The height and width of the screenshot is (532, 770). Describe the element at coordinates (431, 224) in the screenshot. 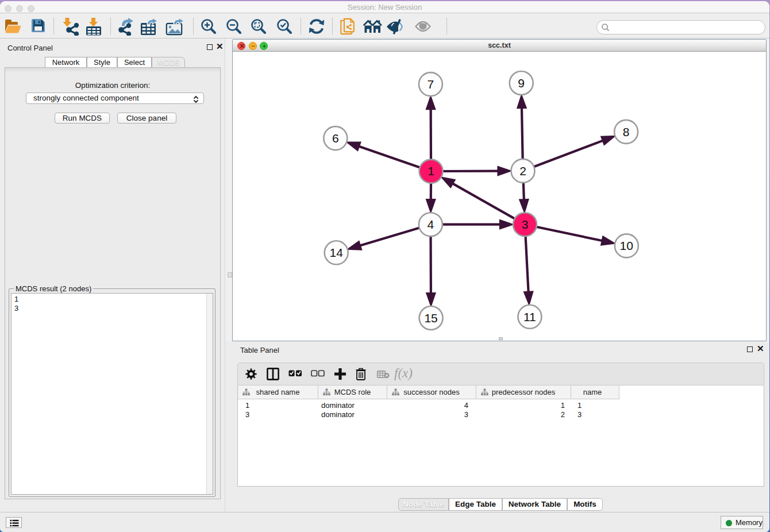

I see `svg-text: 4` at that location.